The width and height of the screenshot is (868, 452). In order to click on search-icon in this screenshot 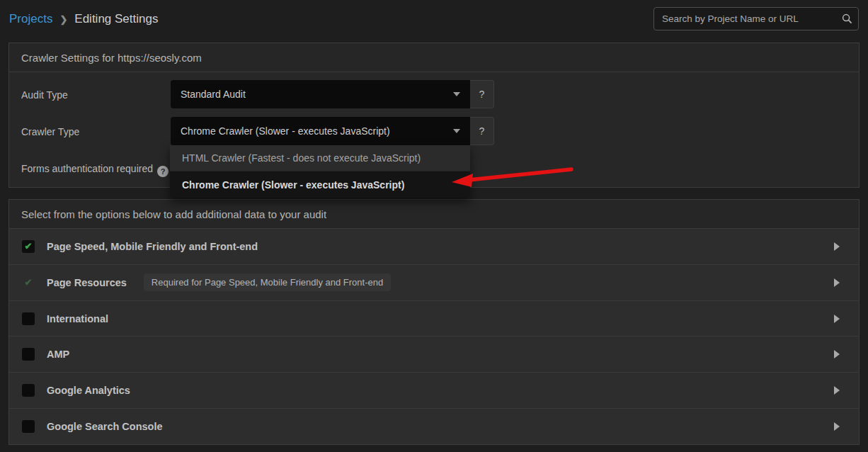, I will do `click(847, 18)`.